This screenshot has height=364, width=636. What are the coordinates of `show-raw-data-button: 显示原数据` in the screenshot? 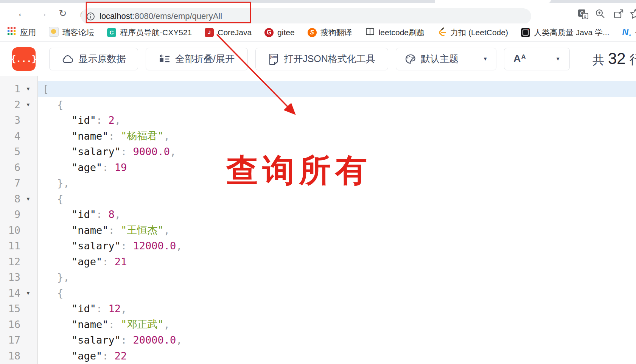 It's located at (94, 59).